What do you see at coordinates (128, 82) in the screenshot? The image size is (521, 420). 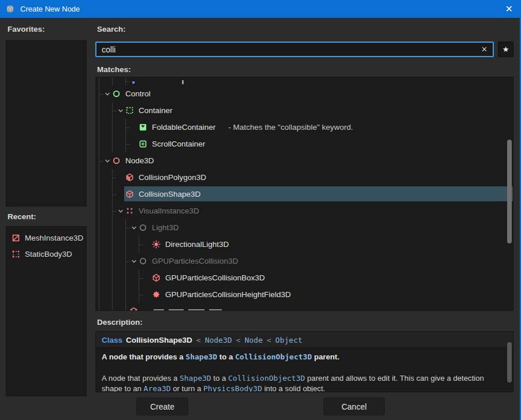 I see `tree-connector-line` at bounding box center [128, 82].